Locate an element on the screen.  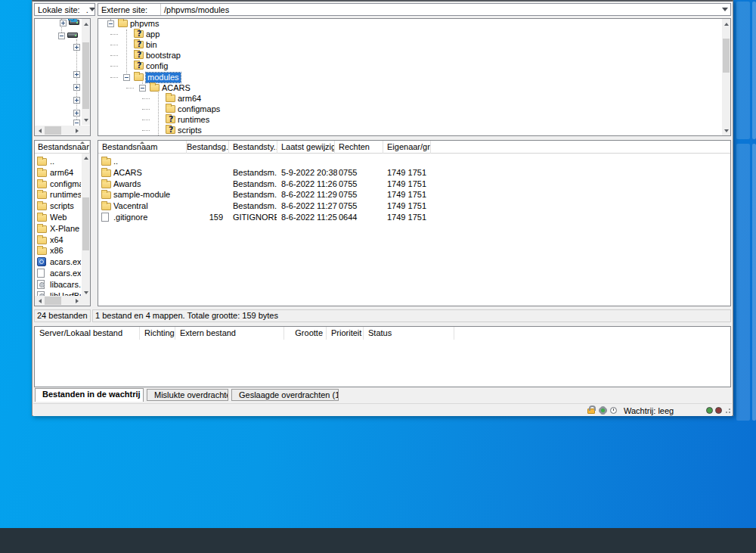
tree-item-app: app is located at coordinates (414, 35).